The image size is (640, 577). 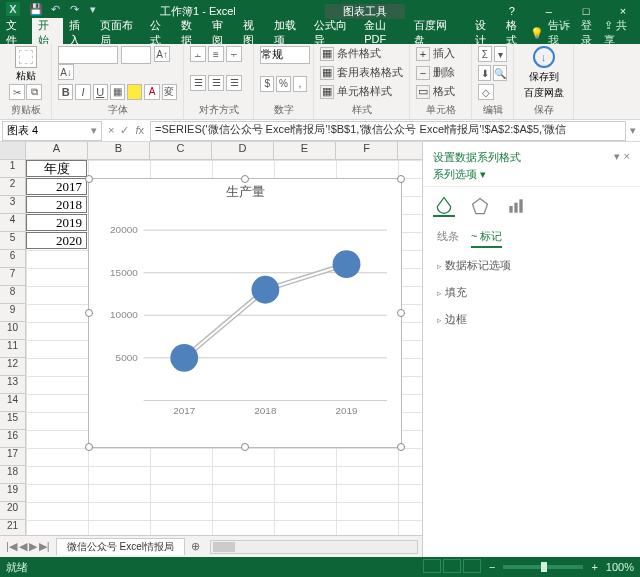 I want to click on font-size-select, so click(x=136, y=55).